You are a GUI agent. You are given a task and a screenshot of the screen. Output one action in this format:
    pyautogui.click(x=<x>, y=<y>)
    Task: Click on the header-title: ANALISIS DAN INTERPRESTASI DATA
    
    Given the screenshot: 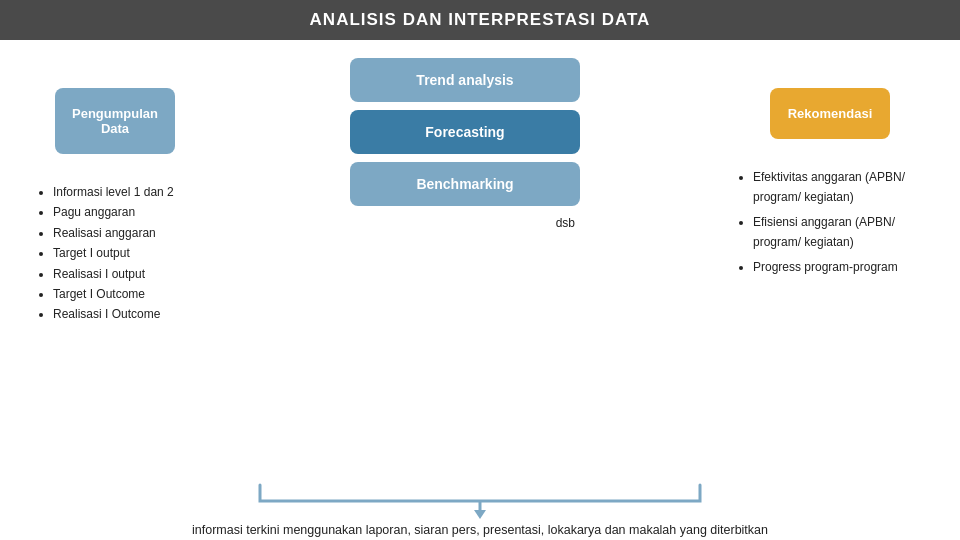 What is the action you would take?
    pyautogui.click(x=480, y=20)
    